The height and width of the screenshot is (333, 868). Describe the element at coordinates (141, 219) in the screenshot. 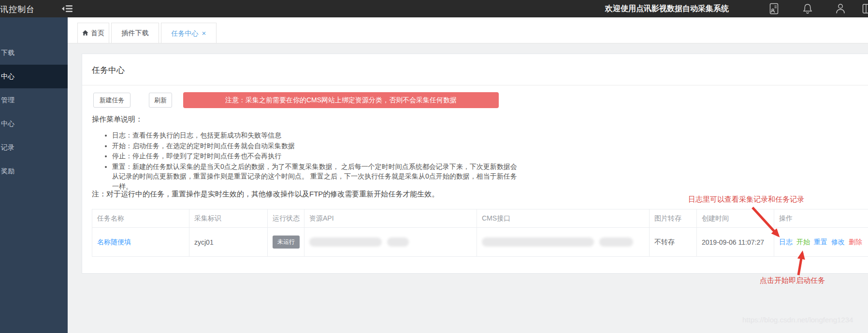

I see `column-header-task-name: 任务名称` at that location.